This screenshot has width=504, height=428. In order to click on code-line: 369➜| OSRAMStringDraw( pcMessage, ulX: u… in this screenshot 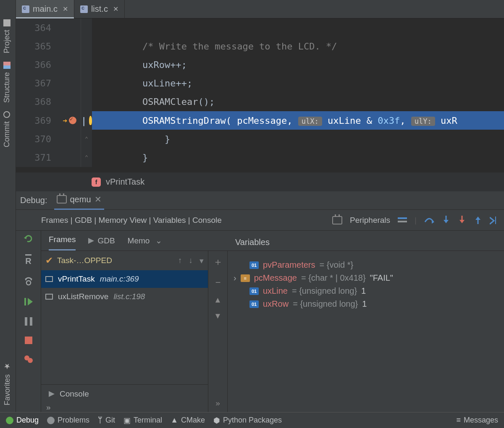, I will do `click(260, 120)`.